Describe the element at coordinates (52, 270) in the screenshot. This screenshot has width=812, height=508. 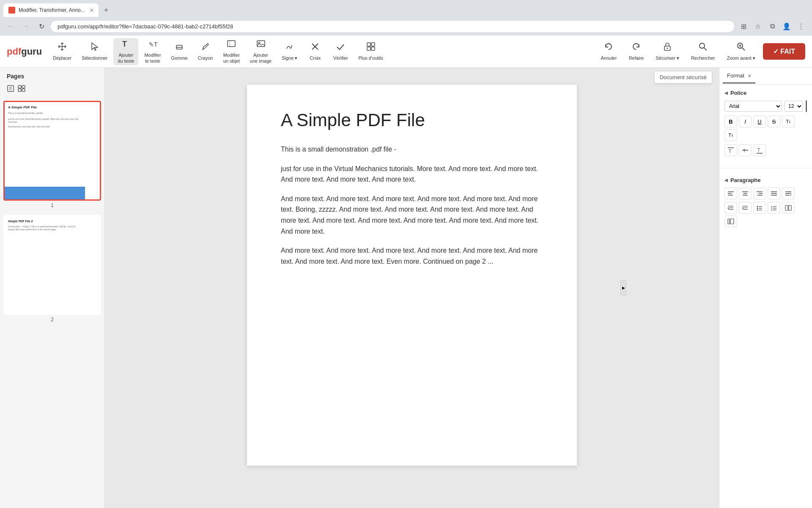
I see `page-item-2: Simple PDF File 2 Continuation — Page 2.…` at that location.